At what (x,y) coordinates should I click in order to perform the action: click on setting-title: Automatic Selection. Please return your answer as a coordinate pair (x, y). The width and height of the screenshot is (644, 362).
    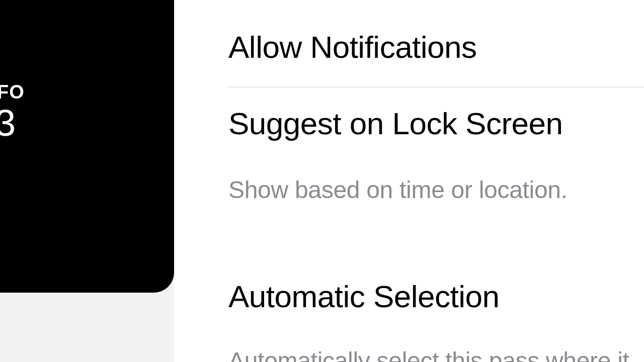
    Looking at the image, I should click on (431, 297).